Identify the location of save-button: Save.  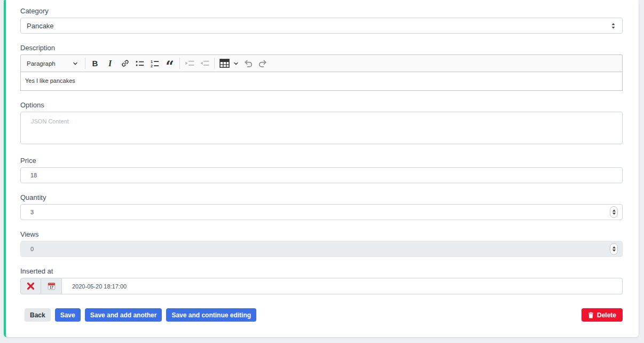
(68, 315).